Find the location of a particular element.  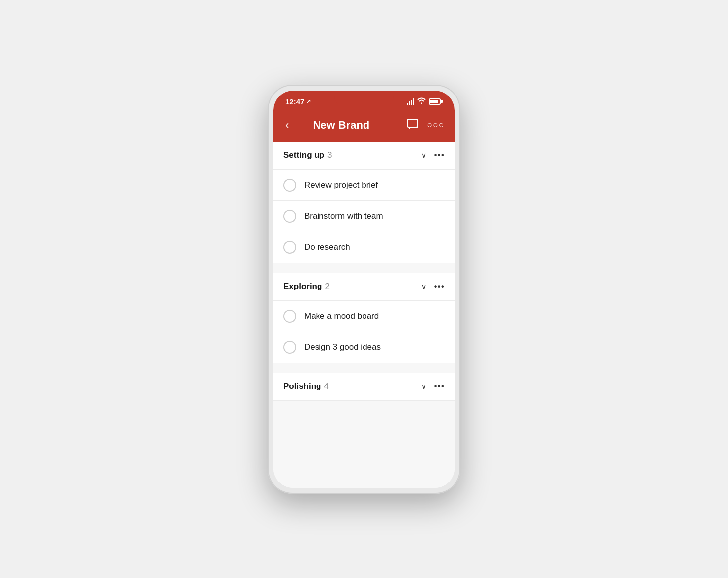

task-label-4: Make a mood board is located at coordinates (341, 316).